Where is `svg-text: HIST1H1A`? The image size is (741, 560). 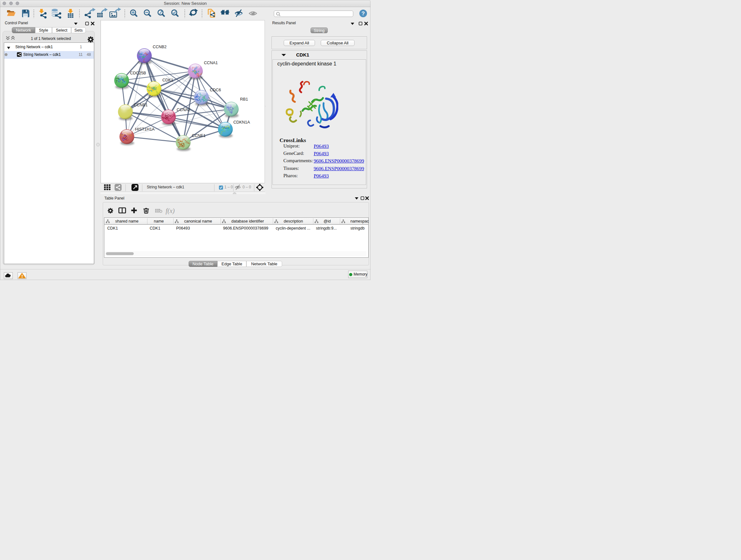 svg-text: HIST1H1A is located at coordinates (145, 129).